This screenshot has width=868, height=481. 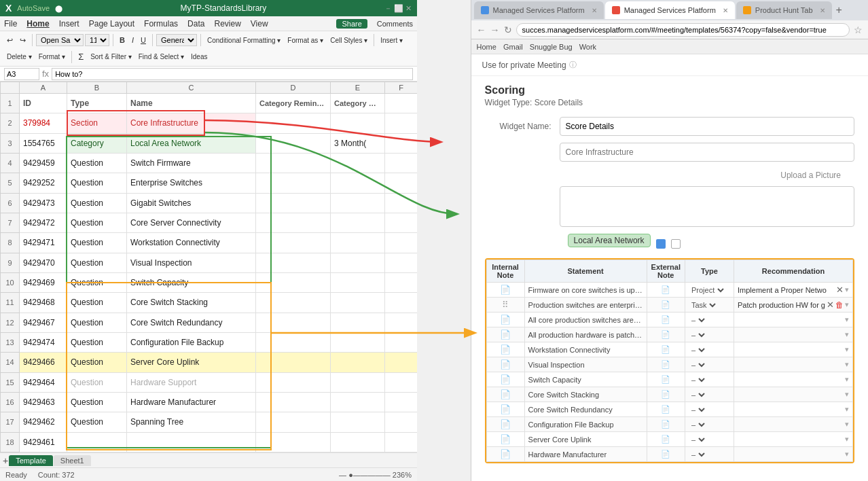 What do you see at coordinates (352, 24) in the screenshot?
I see `share-button: Share` at bounding box center [352, 24].